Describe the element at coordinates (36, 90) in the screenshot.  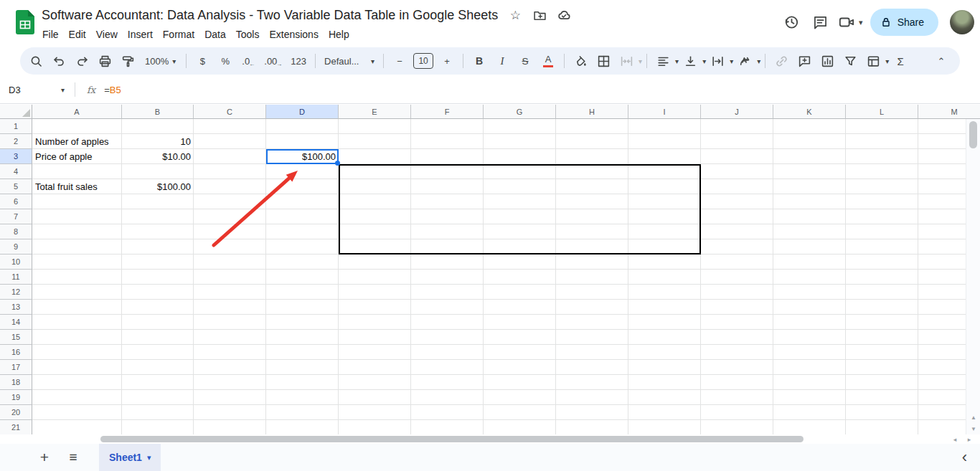
I see `name-box: D3 ▾` at that location.